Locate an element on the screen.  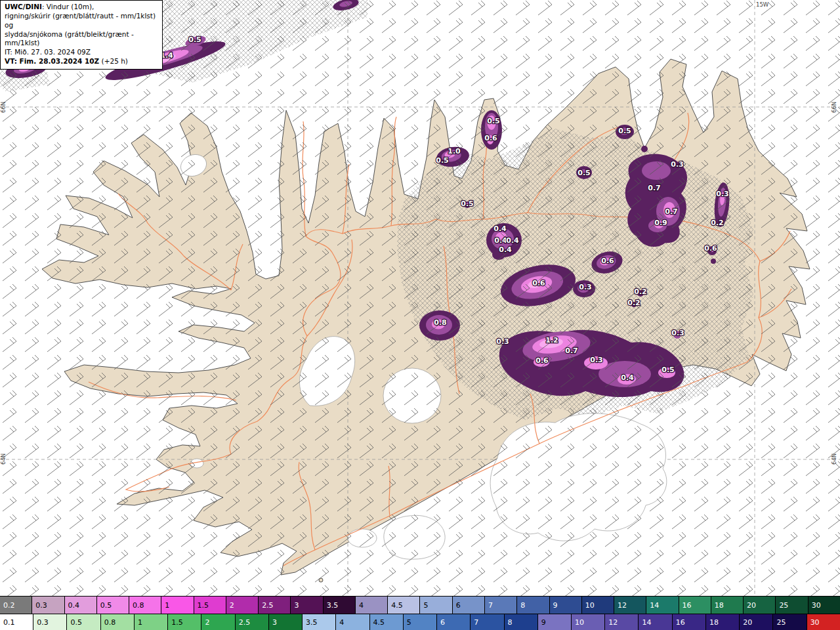
precip-value-label: 1.0 is located at coordinates (454, 151).